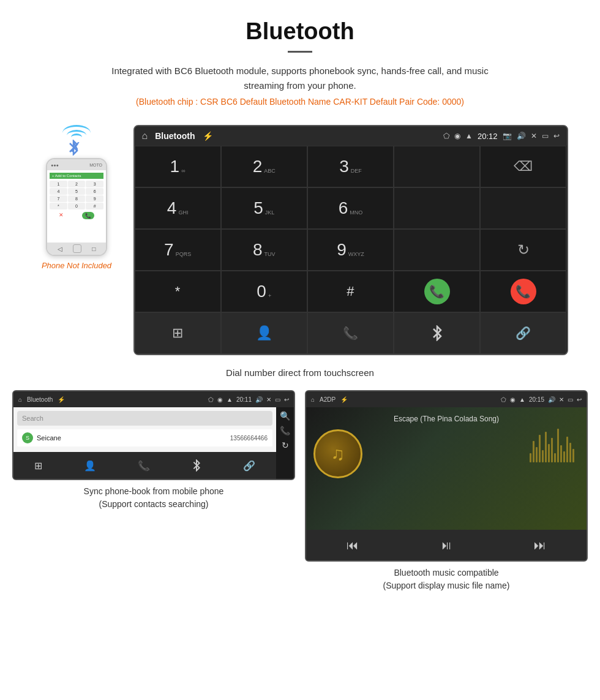  I want to click on call-green-button: 📞, so click(437, 292).